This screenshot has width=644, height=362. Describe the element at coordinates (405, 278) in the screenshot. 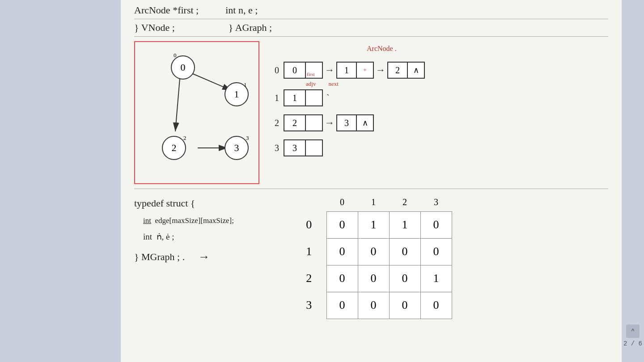

I see `matrix-cell-2-2: 0` at that location.